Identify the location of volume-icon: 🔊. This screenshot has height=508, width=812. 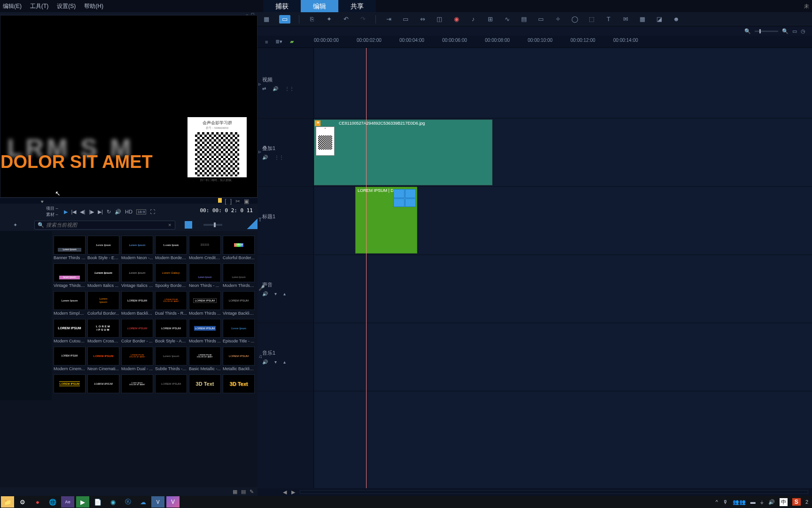
(118, 212).